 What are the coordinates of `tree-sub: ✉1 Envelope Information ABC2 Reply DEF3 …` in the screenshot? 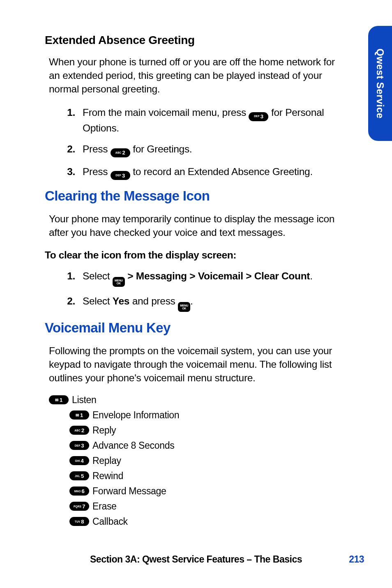 It's located at (201, 468).